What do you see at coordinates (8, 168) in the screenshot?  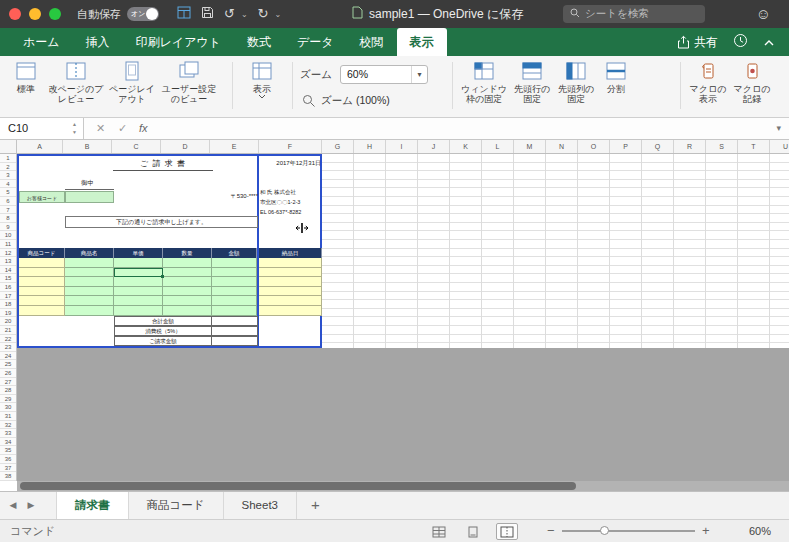 I see `row-header-2: 2` at bounding box center [8, 168].